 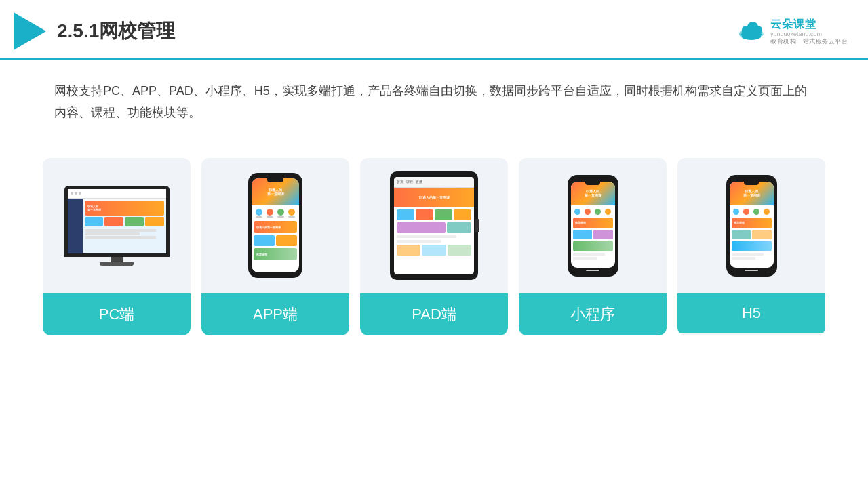 I want to click on mini-phone-notch, so click(x=593, y=183).